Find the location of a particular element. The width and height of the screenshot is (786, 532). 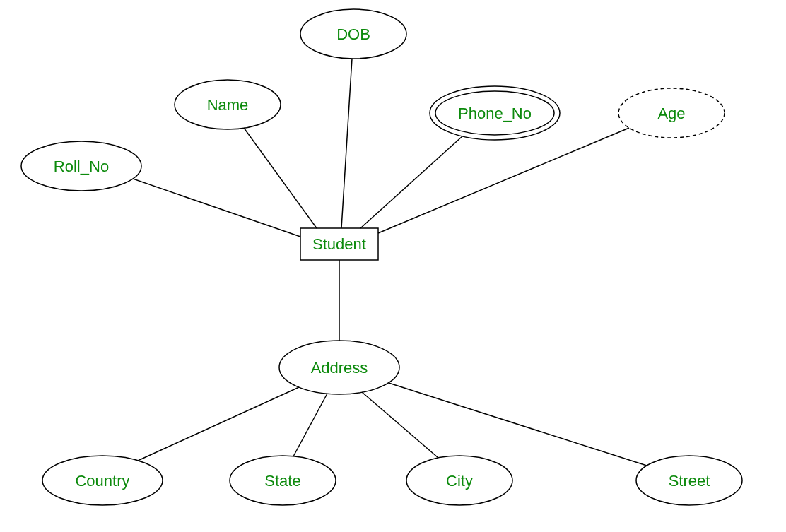

attr-dob-label: DOB is located at coordinates (353, 34).